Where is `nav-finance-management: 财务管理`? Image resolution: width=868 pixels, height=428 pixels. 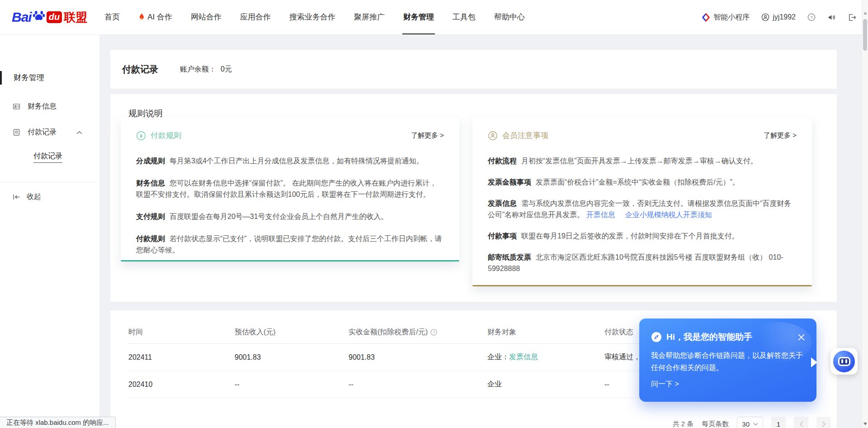 nav-finance-management: 财务管理 is located at coordinates (419, 17).